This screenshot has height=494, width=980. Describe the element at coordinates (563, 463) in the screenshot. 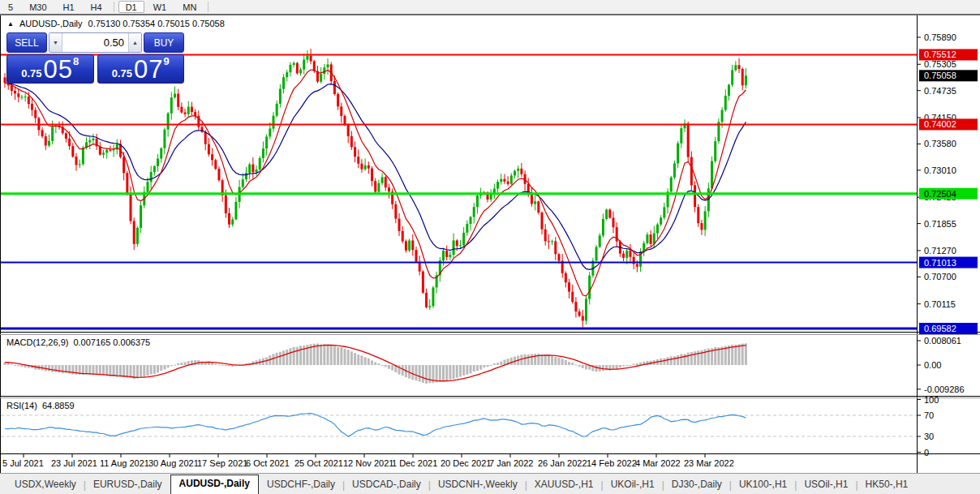

I see `date-label: 26 Jan 2022` at that location.